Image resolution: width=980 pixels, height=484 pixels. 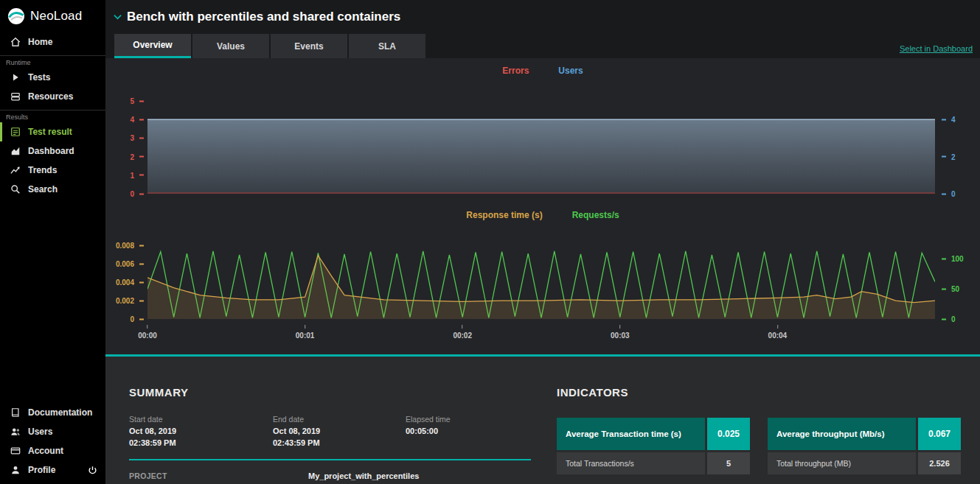 I want to click on search-icon, so click(x=15, y=189).